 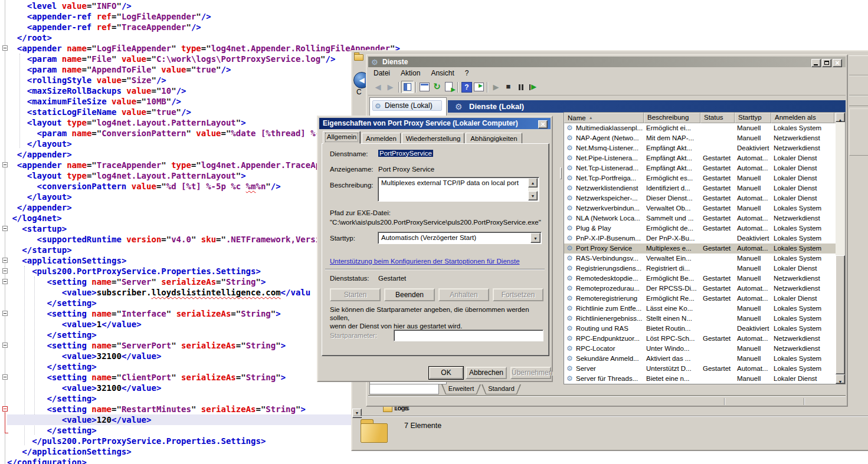 What do you see at coordinates (837, 63) in the screenshot?
I see `close-button` at bounding box center [837, 63].